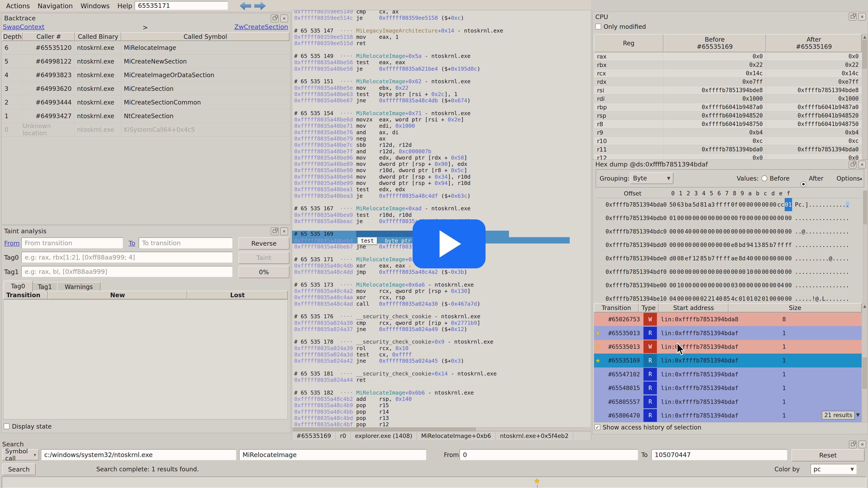 The width and height of the screenshot is (868, 488). Describe the element at coordinates (146, 48) in the screenshot. I see `backtrace-row: 6 #65535120 ntoskrnl.exe MiRelocateImage` at that location.